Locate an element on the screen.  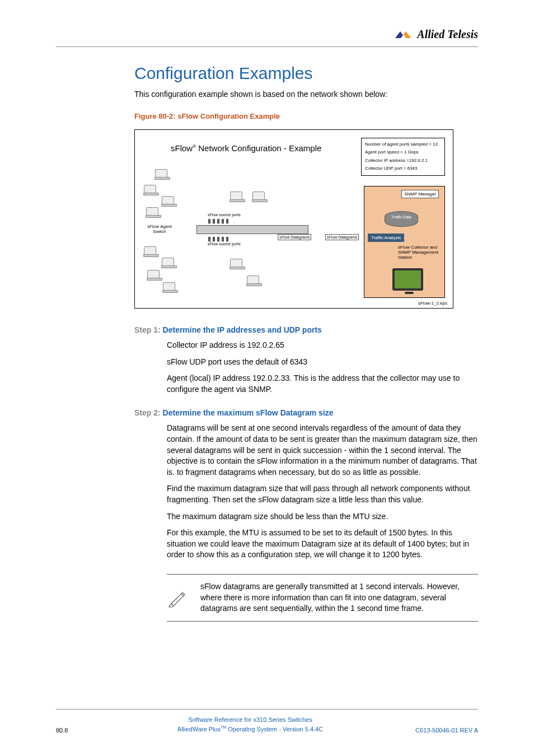
body-text: Datagrams will be sent at one second int… is located at coordinates (322, 450).